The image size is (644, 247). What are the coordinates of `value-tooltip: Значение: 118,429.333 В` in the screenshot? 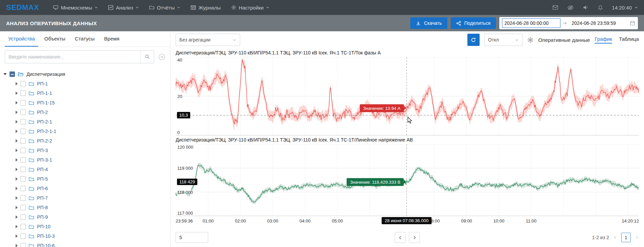 It's located at (375, 182).